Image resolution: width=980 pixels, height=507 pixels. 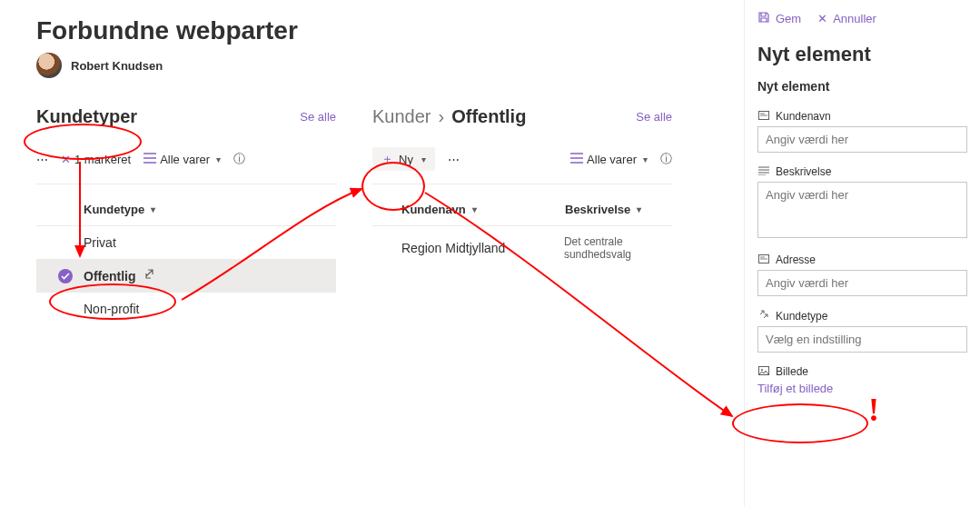 What do you see at coordinates (114, 209) in the screenshot?
I see `column-kundetype-label: Kundetype` at bounding box center [114, 209].